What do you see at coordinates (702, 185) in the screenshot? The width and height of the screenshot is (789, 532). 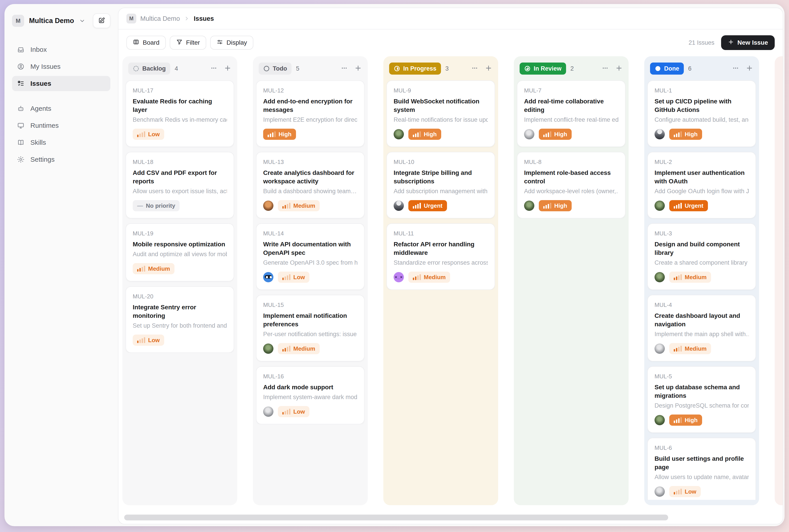 I see `issue-card: MUL-2 Implement user authentication with…` at bounding box center [702, 185].